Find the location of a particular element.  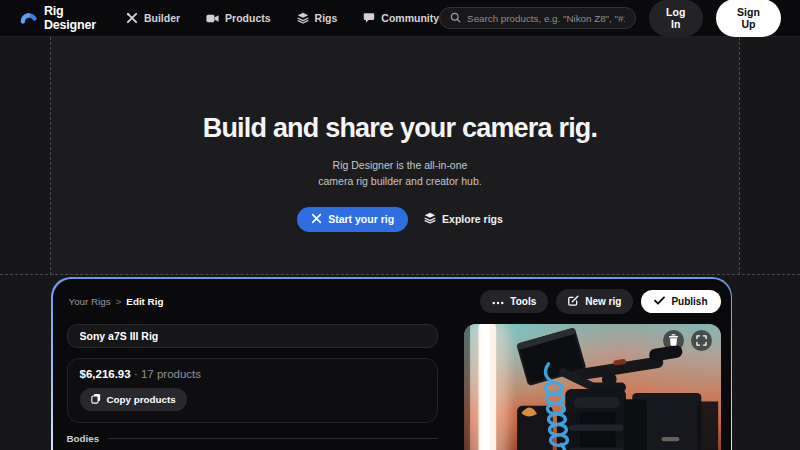

bodies-section-title: Bodies is located at coordinates (84, 438).